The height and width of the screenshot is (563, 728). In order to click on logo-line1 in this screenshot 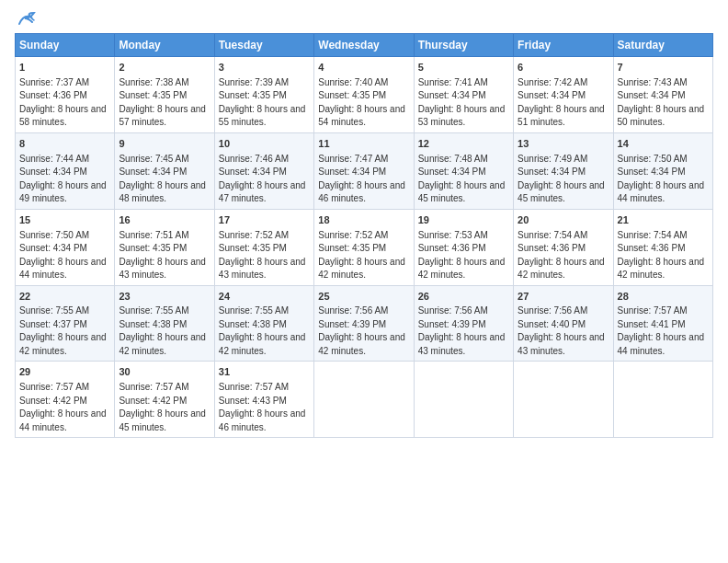, I will do `click(26, 20)`.